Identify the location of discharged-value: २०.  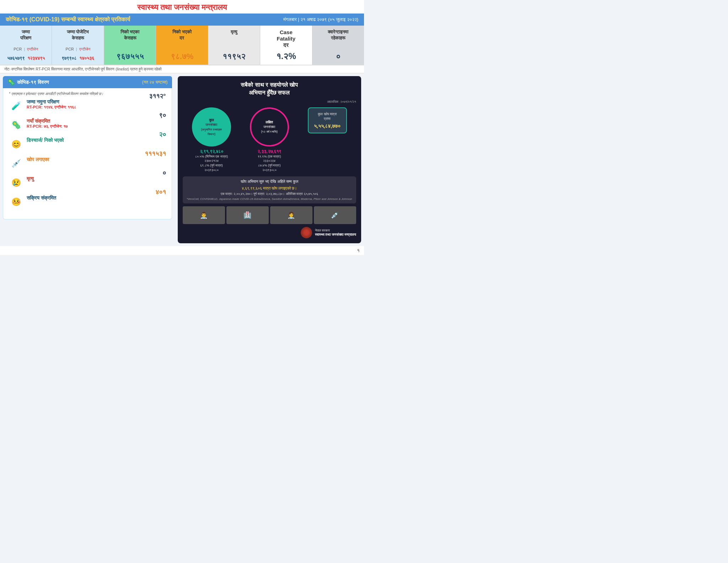
(162, 134).